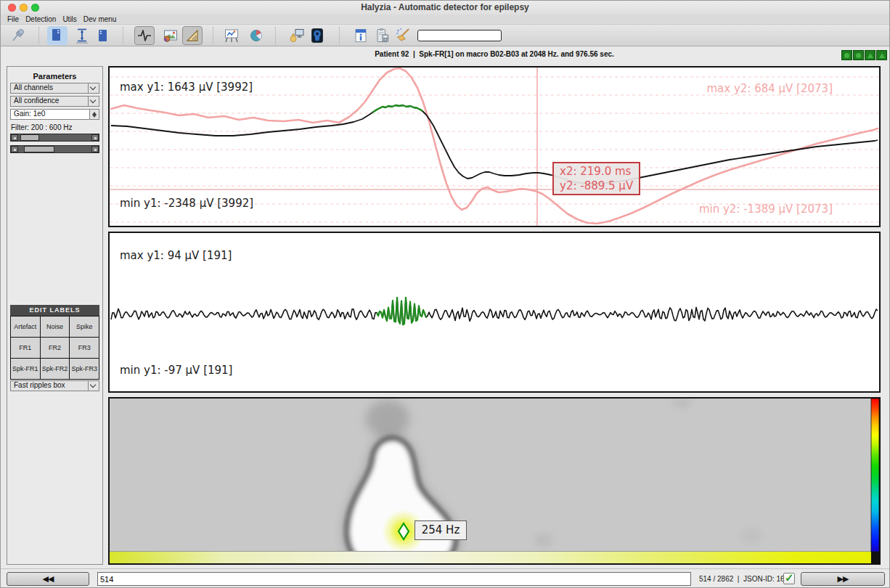  I want to click on close-button, so click(12, 7).